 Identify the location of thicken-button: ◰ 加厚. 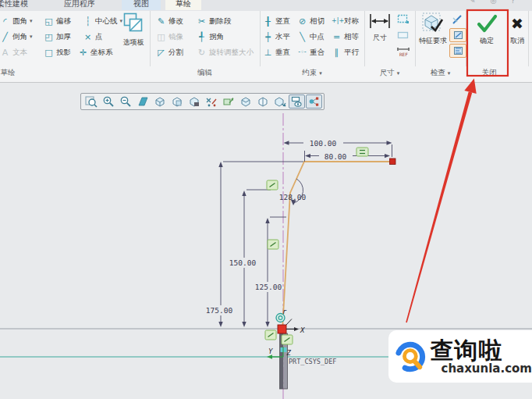
(58, 37).